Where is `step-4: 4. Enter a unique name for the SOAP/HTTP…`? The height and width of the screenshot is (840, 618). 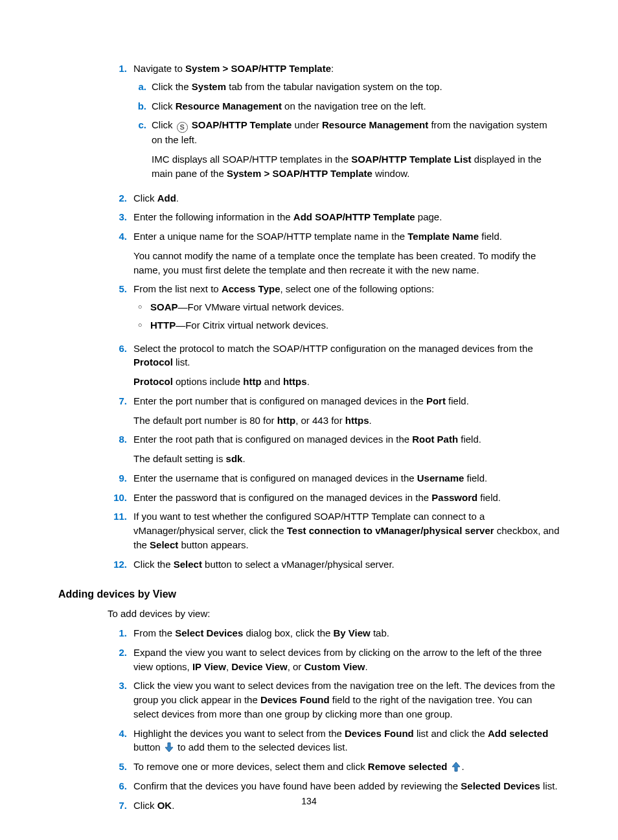
step-4: 4. Enter a unique name for the SOAP/HTTP… is located at coordinates (309, 253).